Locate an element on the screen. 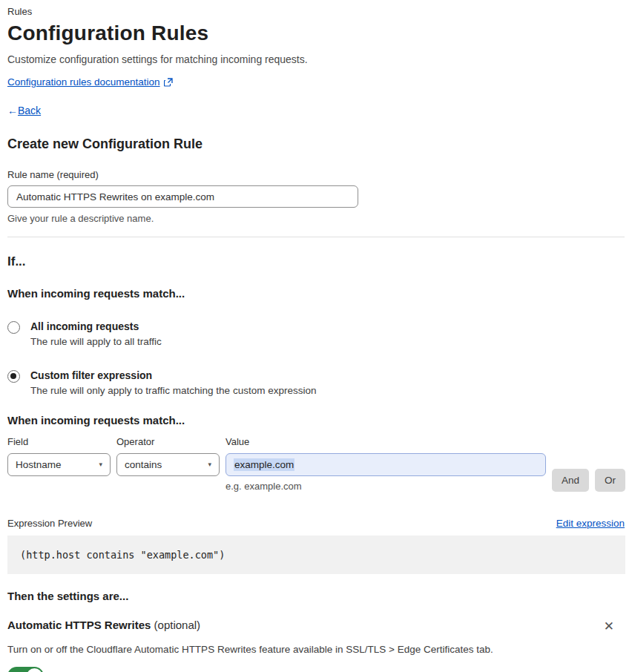  back-arrow-icon: ← is located at coordinates (13, 111).